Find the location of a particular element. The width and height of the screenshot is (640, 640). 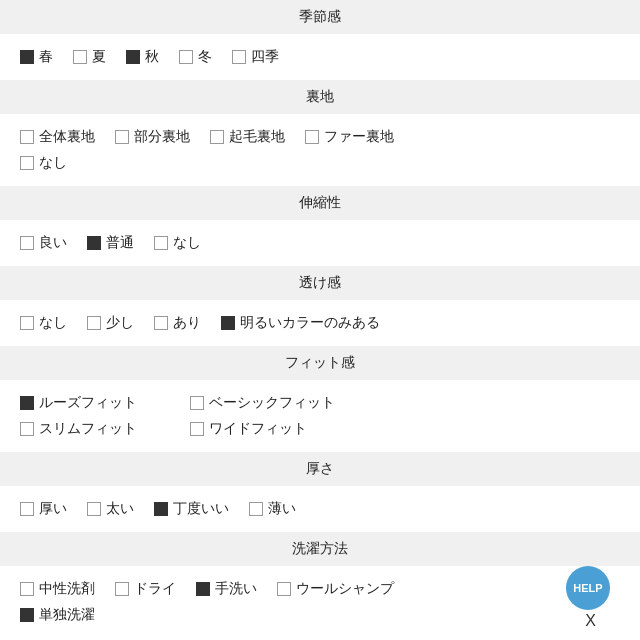

season-haru: 春 is located at coordinates (36, 57).